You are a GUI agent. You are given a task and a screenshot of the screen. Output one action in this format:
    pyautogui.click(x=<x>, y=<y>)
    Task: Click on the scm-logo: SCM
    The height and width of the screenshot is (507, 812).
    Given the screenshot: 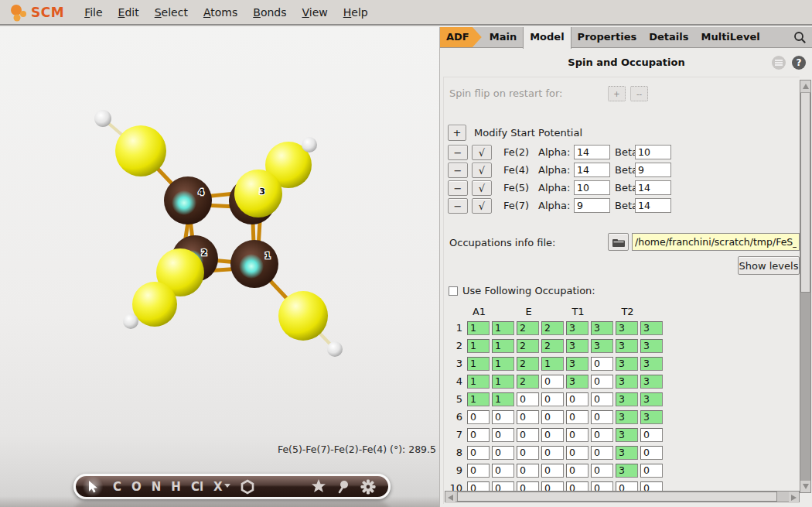 What is the action you would take?
    pyautogui.click(x=36, y=12)
    